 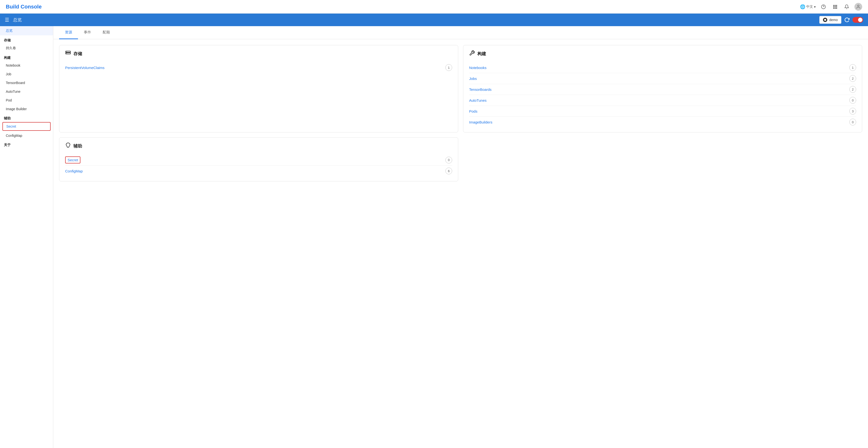 I want to click on configmap-row: ConfigMap 6, so click(x=259, y=171).